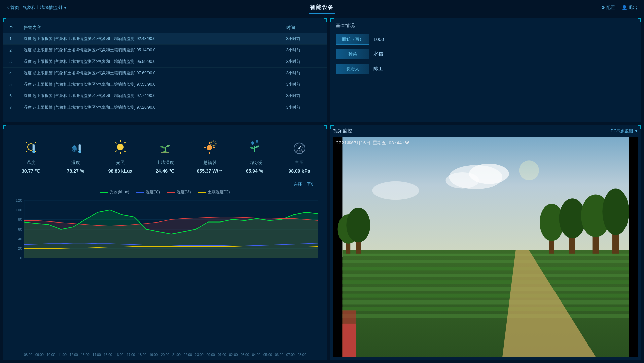  Describe the element at coordinates (75, 157) in the screenshot. I see `sensor-item-1: 湿度 78.27 %` at that location.